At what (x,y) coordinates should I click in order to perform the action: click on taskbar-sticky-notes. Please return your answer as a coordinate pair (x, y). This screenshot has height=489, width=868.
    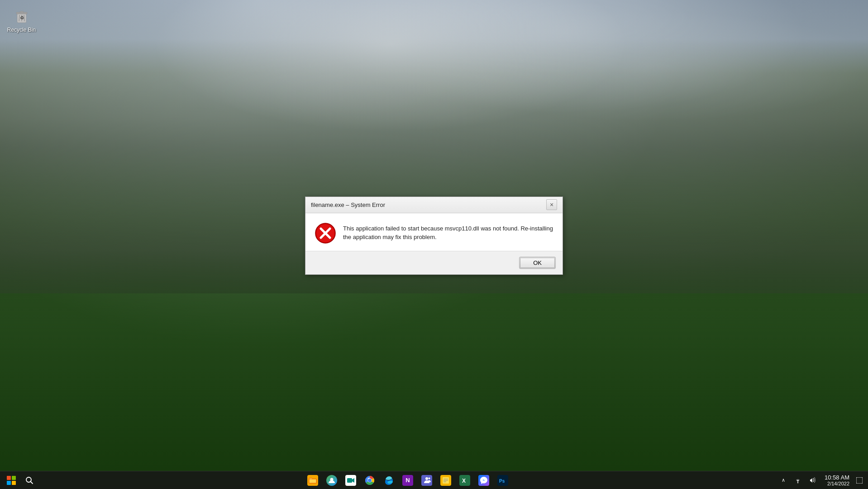
    Looking at the image, I should click on (446, 480).